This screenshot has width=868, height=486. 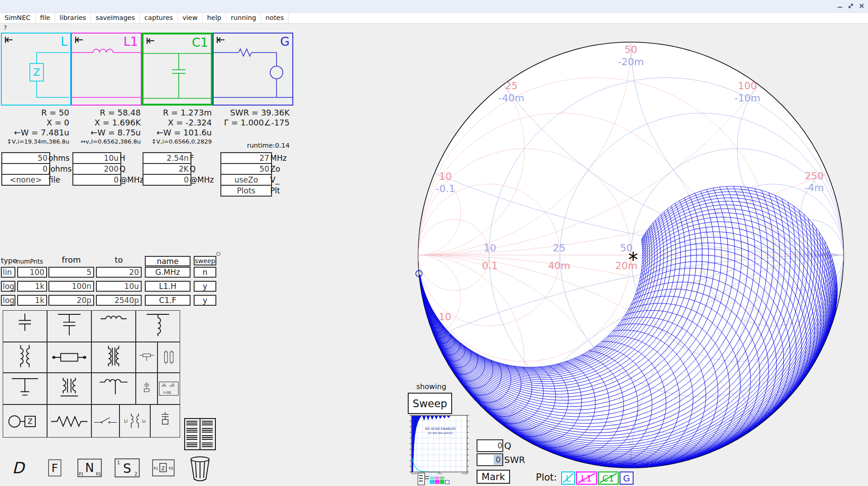 I want to click on sweep-row-2-numpnts: 1k, so click(x=32, y=300).